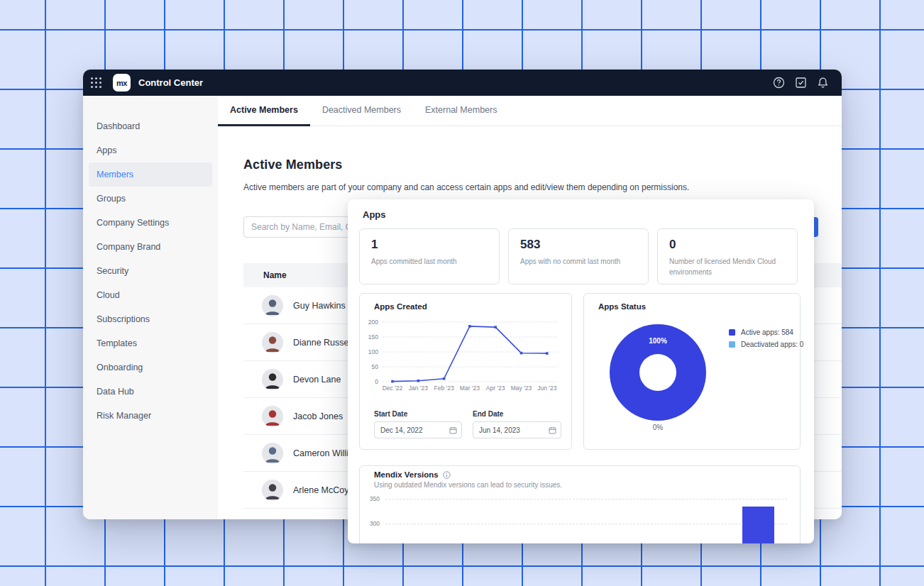 Image resolution: width=924 pixels, height=586 pixels. I want to click on svg-text: Feb '23, so click(444, 388).